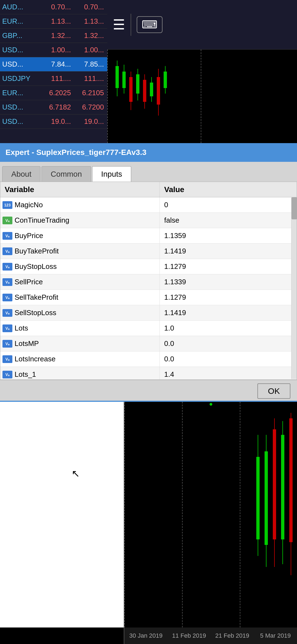 The width and height of the screenshot is (297, 644). Describe the element at coordinates (228, 220) in the screenshot. I see `cell-value: false` at that location.